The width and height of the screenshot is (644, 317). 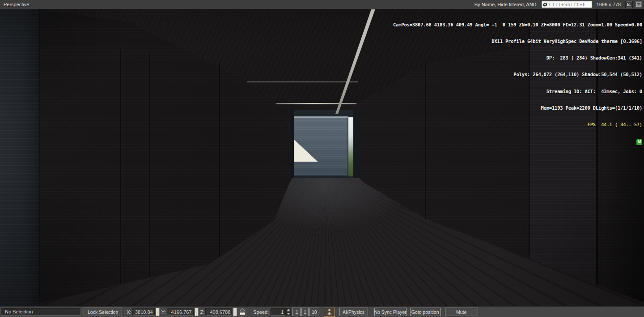 I want to click on x-coordinate-spinner, so click(x=157, y=312).